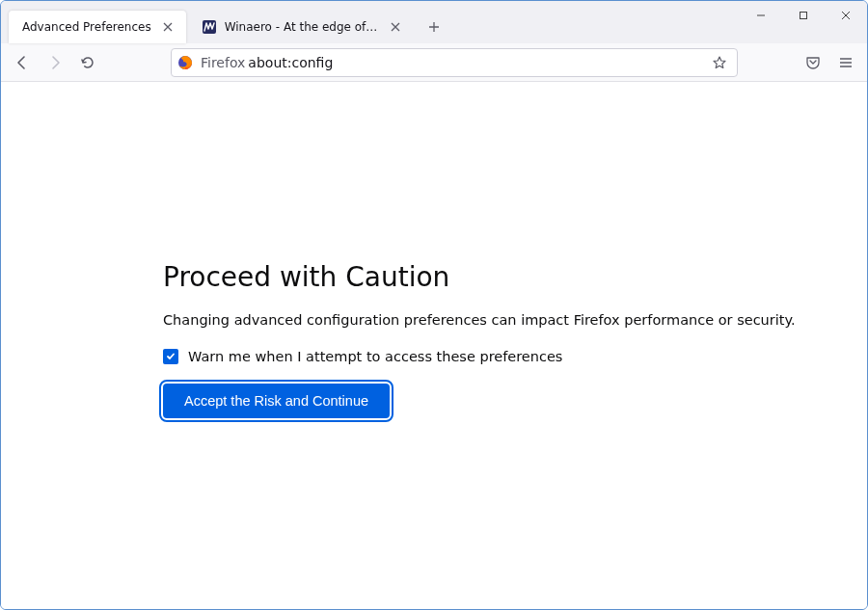 The image size is (868, 610). Describe the element at coordinates (803, 19) in the screenshot. I see `window-controls` at that location.